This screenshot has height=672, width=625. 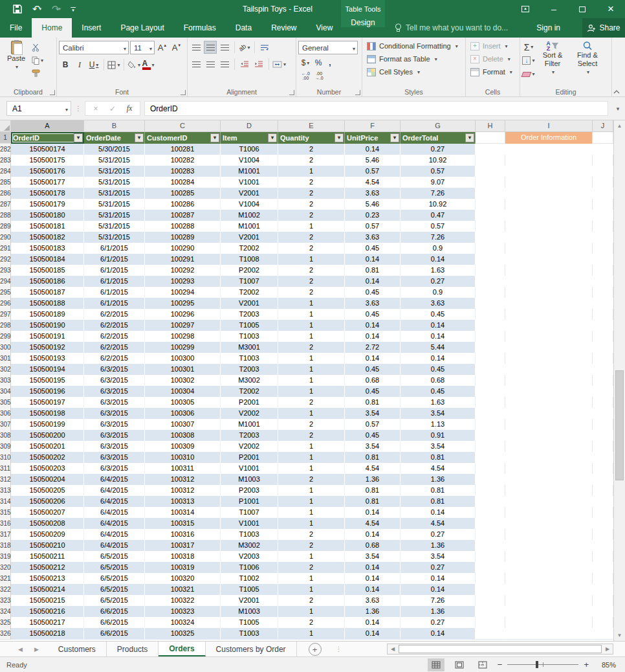 What do you see at coordinates (5, 392) in the screenshot?
I see `row-number: 304` at bounding box center [5, 392].